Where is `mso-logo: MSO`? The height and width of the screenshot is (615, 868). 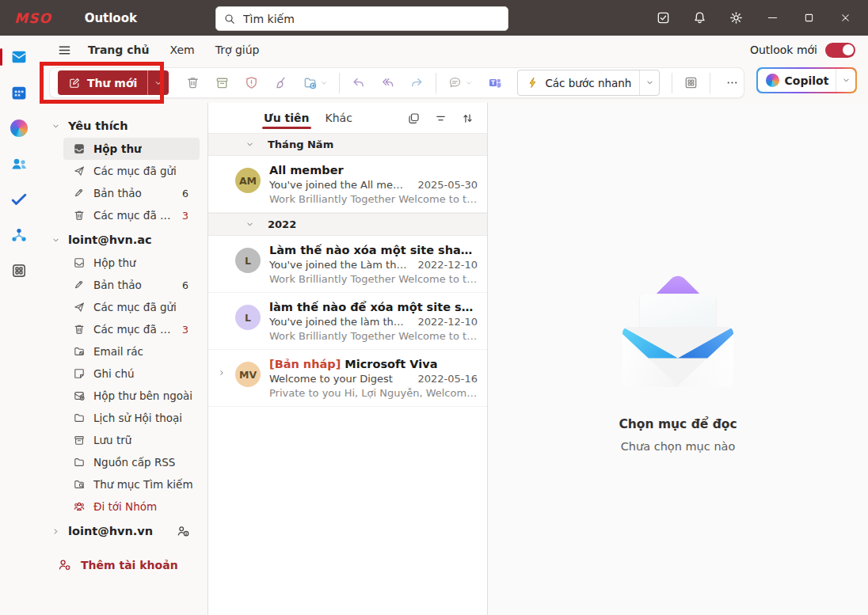
mso-logo: MSO is located at coordinates (33, 18).